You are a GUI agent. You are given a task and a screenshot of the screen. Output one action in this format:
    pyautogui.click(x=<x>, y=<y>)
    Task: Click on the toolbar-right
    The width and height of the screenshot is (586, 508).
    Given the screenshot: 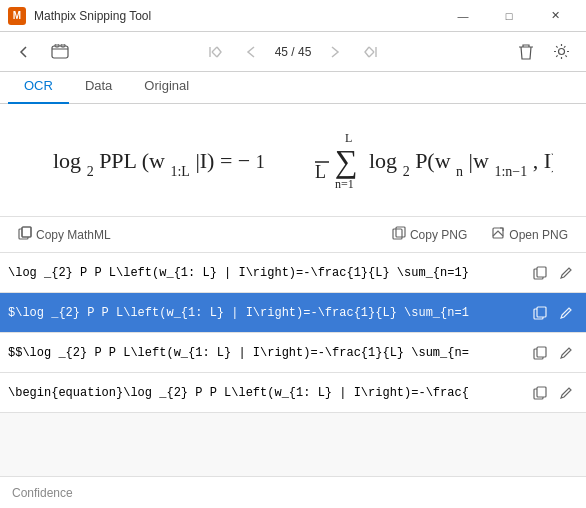 What is the action you would take?
    pyautogui.click(x=544, y=52)
    